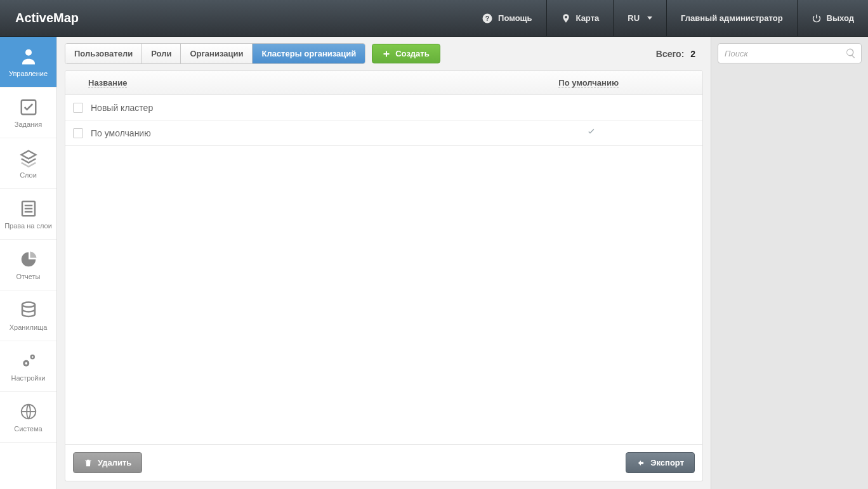 The width and height of the screenshot is (868, 489). What do you see at coordinates (161, 53) in the screenshot?
I see `tab-roles: Роли` at bounding box center [161, 53].